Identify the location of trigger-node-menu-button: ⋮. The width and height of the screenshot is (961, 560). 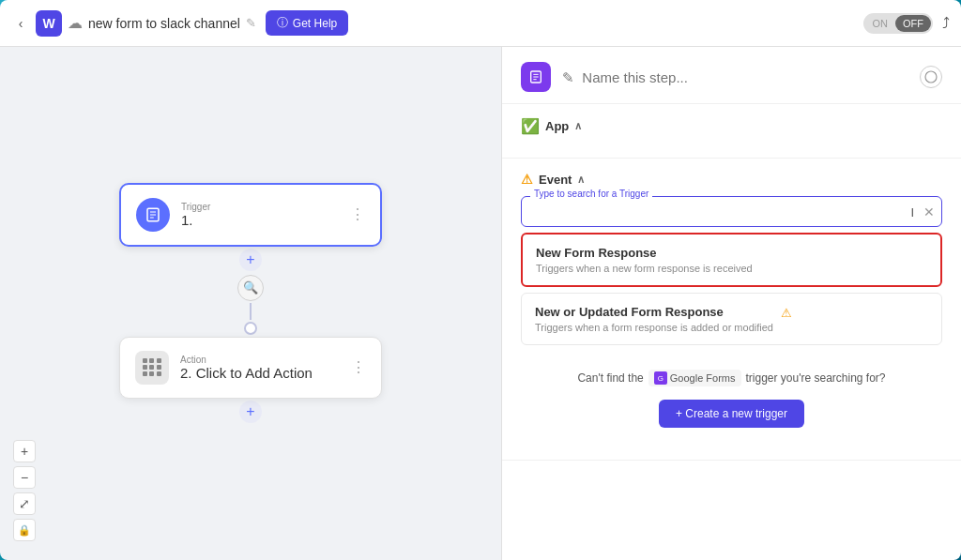
(358, 214).